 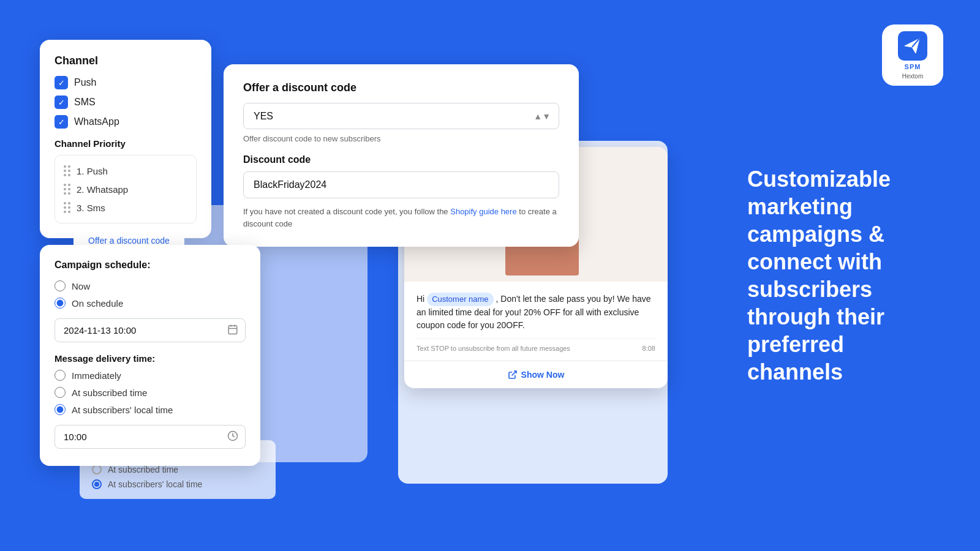 I want to click on yes-no-select-wrapper: YES NO ▲▼, so click(x=401, y=116).